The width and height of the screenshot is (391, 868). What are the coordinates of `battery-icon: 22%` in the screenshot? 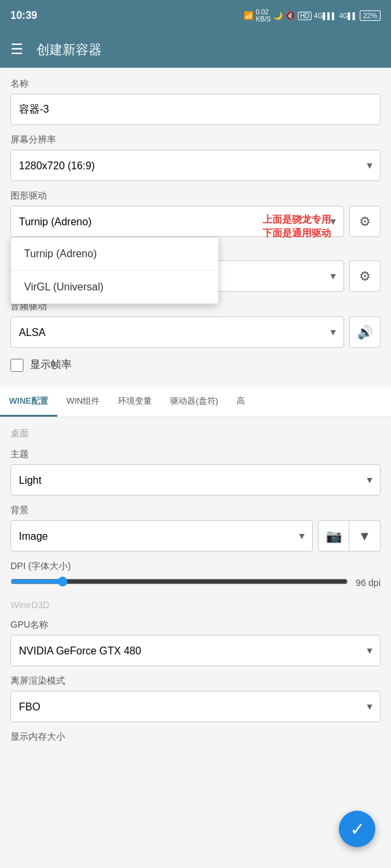 It's located at (370, 16).